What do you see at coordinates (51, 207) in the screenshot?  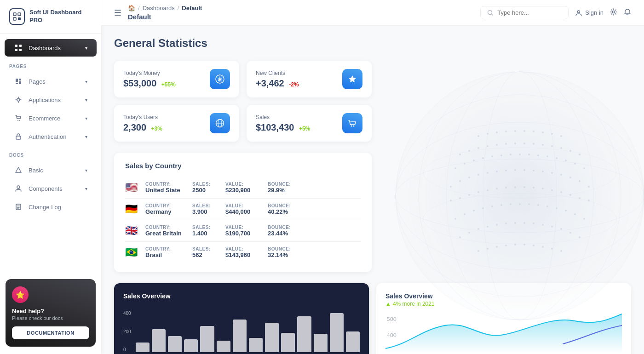 I see `sidebar-item-changelog: Change Log` at bounding box center [51, 207].